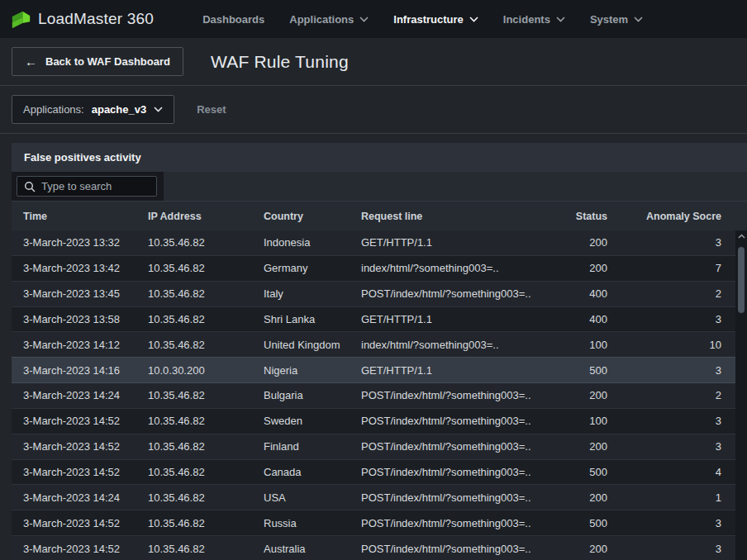  What do you see at coordinates (30, 187) in the screenshot?
I see `search-icon` at bounding box center [30, 187].